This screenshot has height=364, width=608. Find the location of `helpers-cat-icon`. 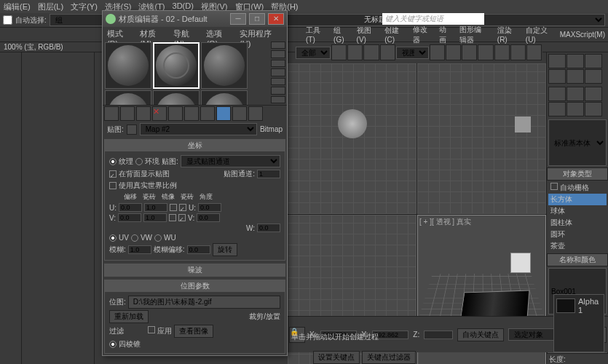

helpers-cat-icon is located at coordinates (575, 109).